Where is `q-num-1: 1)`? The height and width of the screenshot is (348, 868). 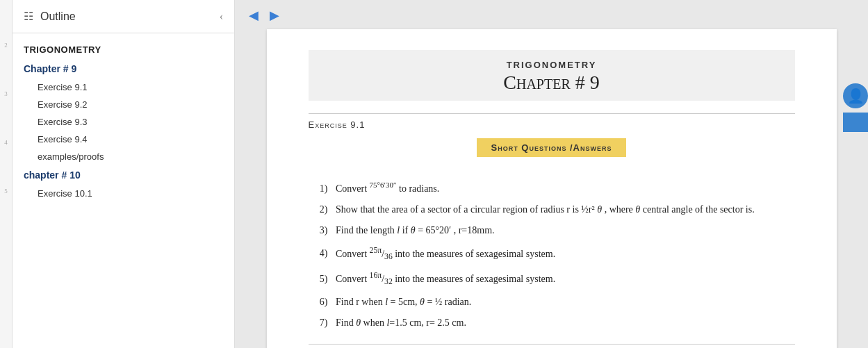 q-num-1: 1) is located at coordinates (318, 189).